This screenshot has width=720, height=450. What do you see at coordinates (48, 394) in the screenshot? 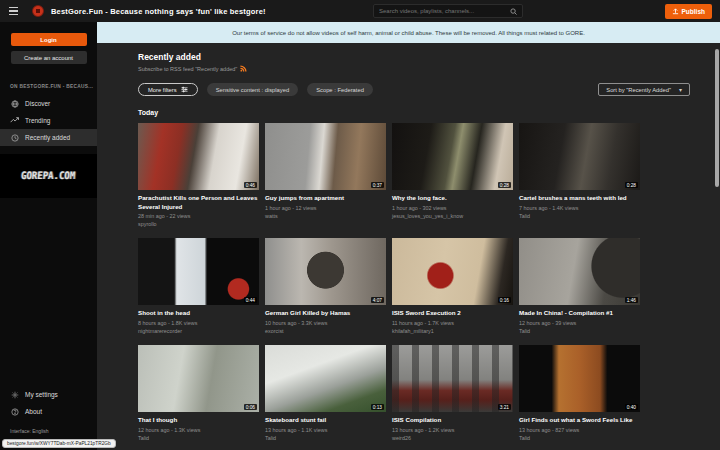
I see `sidebar-item-my-settings: My settings` at bounding box center [48, 394].